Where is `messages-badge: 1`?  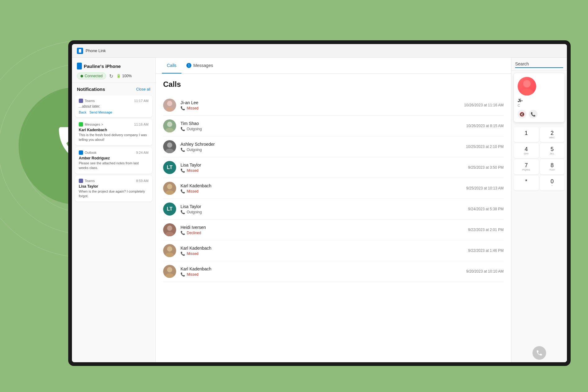 messages-badge: 1 is located at coordinates (189, 65).